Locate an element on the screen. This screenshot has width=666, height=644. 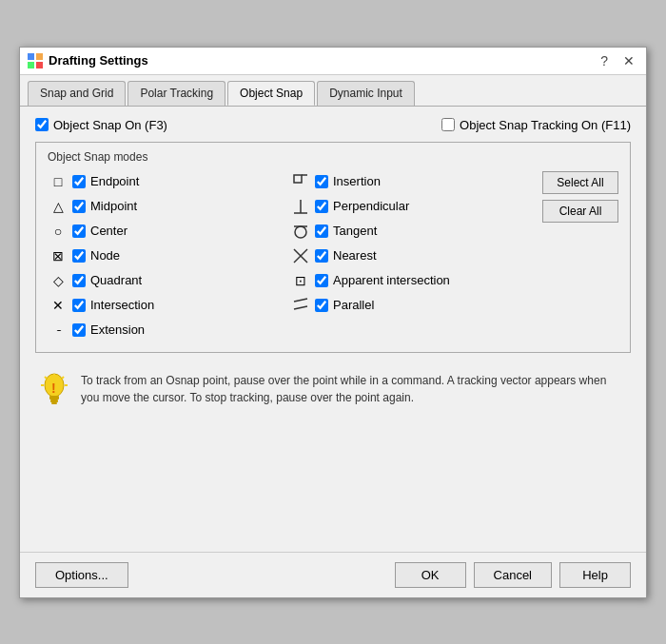
info-box: ! To track from an Osnap point, pause ov… is located at coordinates (333, 394).